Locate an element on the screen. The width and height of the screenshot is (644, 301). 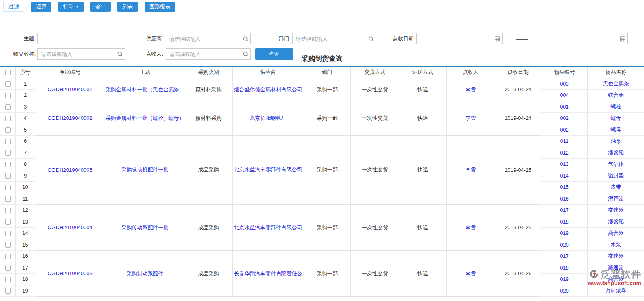
subject-link: 采购金属材料一批（螺栓、螺母） is located at coordinates (145, 118).